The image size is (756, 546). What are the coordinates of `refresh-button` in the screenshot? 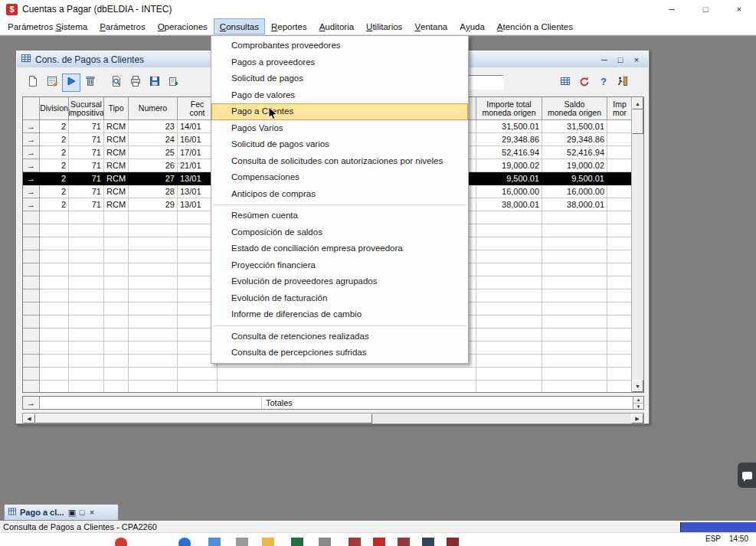 It's located at (584, 83).